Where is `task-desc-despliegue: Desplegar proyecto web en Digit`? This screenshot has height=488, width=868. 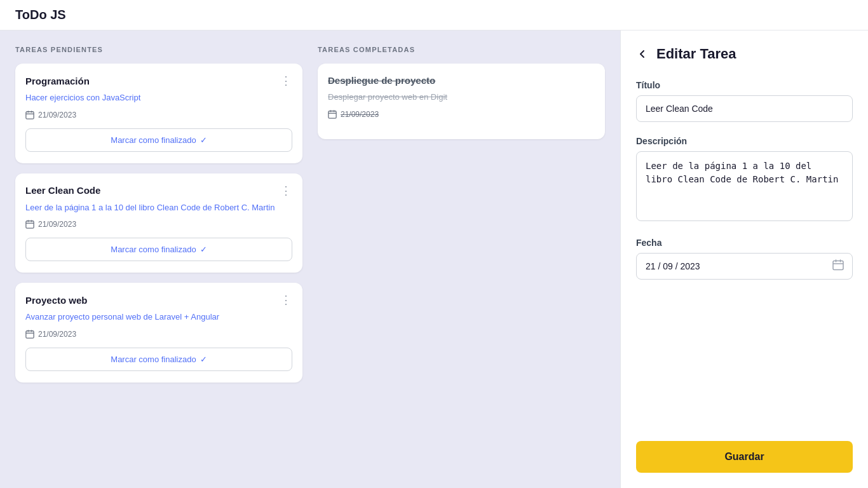
task-desc-despliegue: Desplegar proyecto web en Digit is located at coordinates (461, 97).